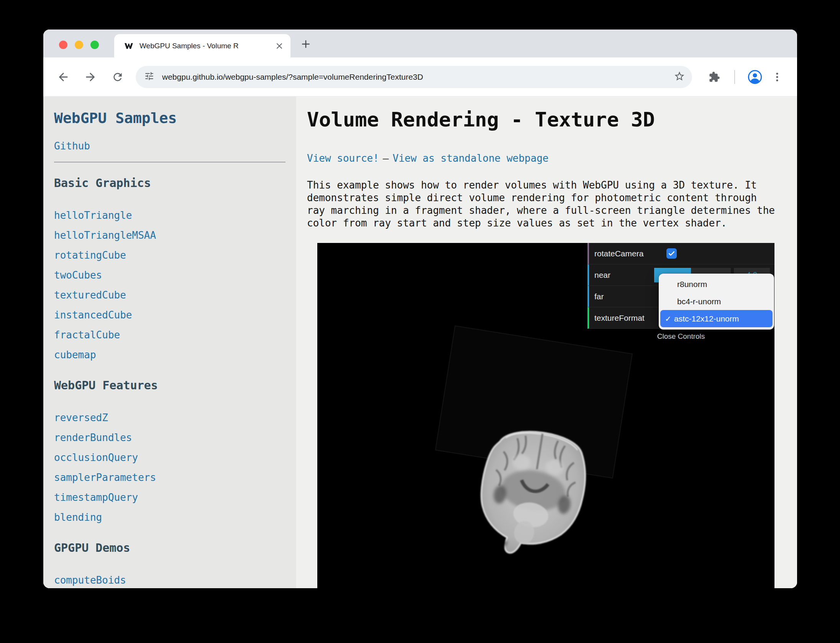  Describe the element at coordinates (170, 579) in the screenshot. I see `list-item: computeBoids` at that location.